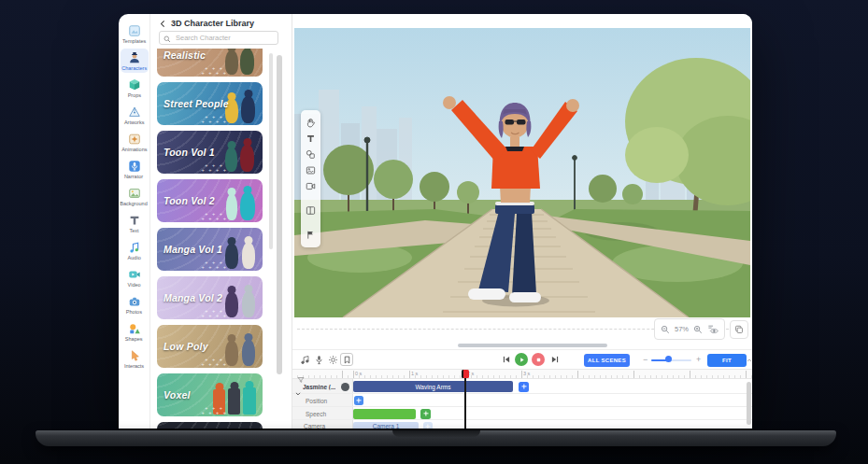  I want to click on templates-icon, so click(135, 31).